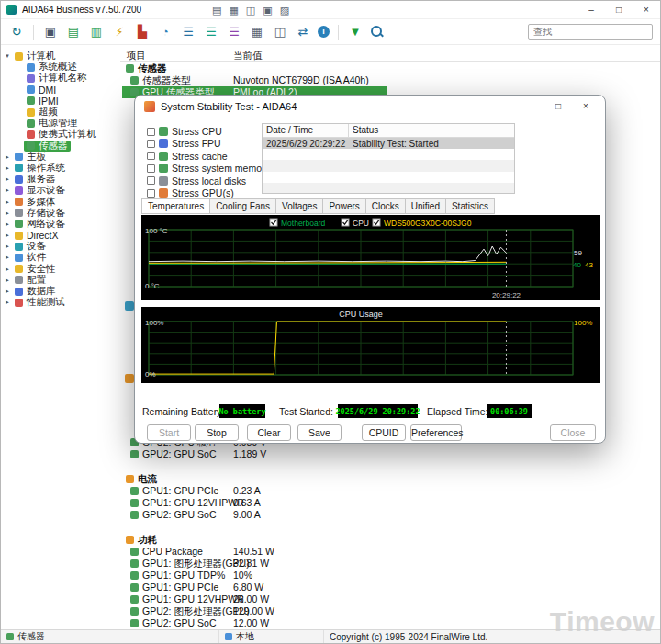 This screenshot has height=644, width=661. What do you see at coordinates (61, 78) in the screenshot?
I see `sidebar-item-computer-name: 计算机名称` at bounding box center [61, 78].